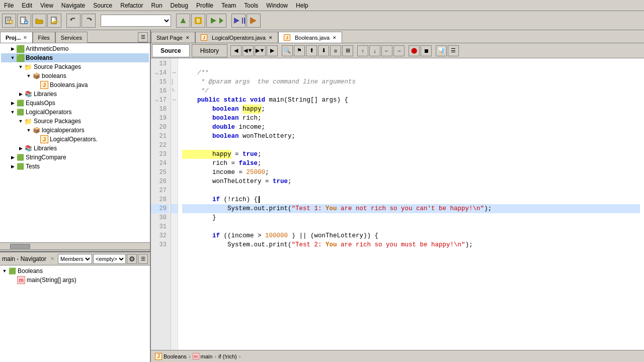 Image resolution: width=644 pixels, height=362 pixels. What do you see at coordinates (75, 259) in the screenshot?
I see `navigator-members-select: Members` at bounding box center [75, 259].